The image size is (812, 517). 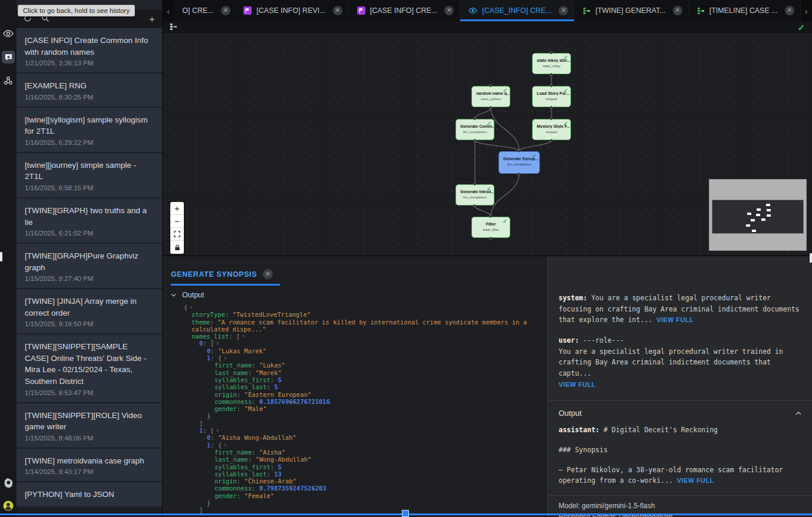 What do you see at coordinates (204, 11) in the screenshot?
I see `editor-tab: O] CRE... ✕` at bounding box center [204, 11].